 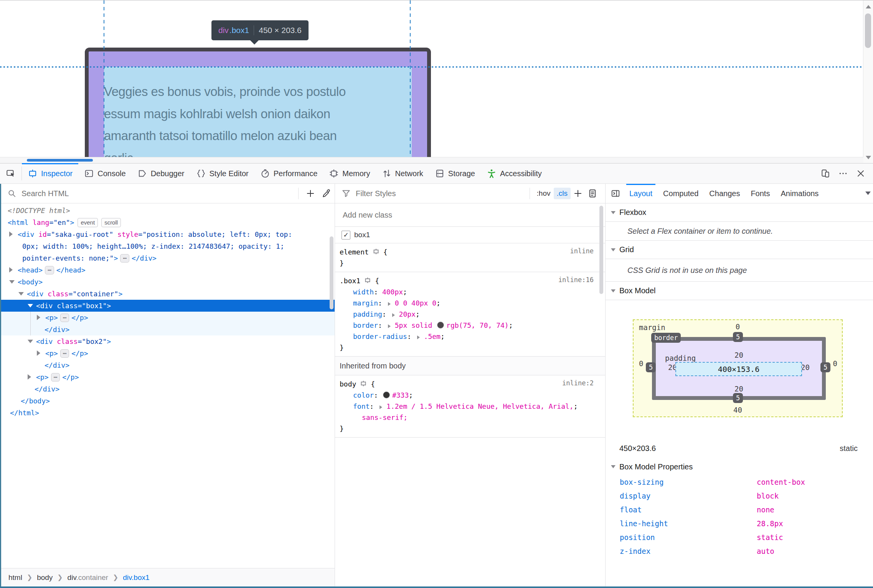 I want to click on markup-row: 0px; width: 100%; height…100%; z-index: …, so click(x=167, y=246).